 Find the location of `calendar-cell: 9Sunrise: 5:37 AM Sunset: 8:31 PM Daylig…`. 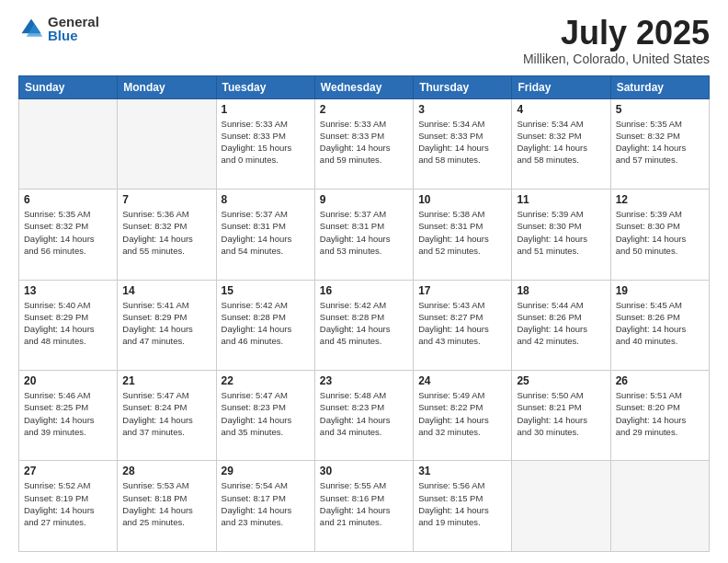

calendar-cell: 9Sunrise: 5:37 AM Sunset: 8:31 PM Daylig… is located at coordinates (364, 235).